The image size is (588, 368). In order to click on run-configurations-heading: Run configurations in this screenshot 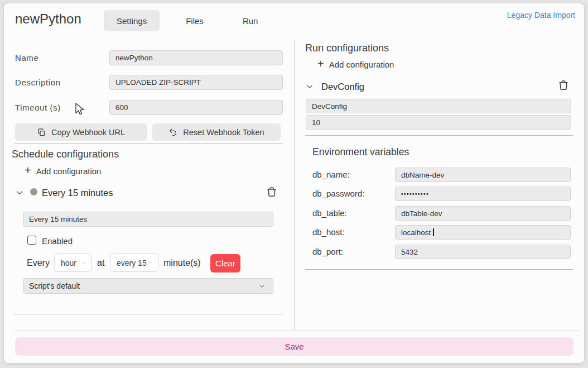, I will do `click(347, 48)`.